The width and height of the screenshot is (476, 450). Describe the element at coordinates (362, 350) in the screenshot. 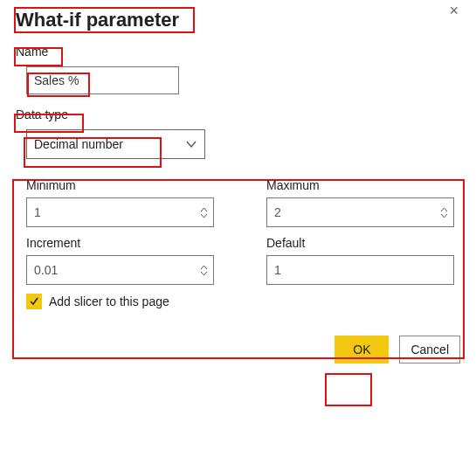

I see `ok-button: OK` at that location.